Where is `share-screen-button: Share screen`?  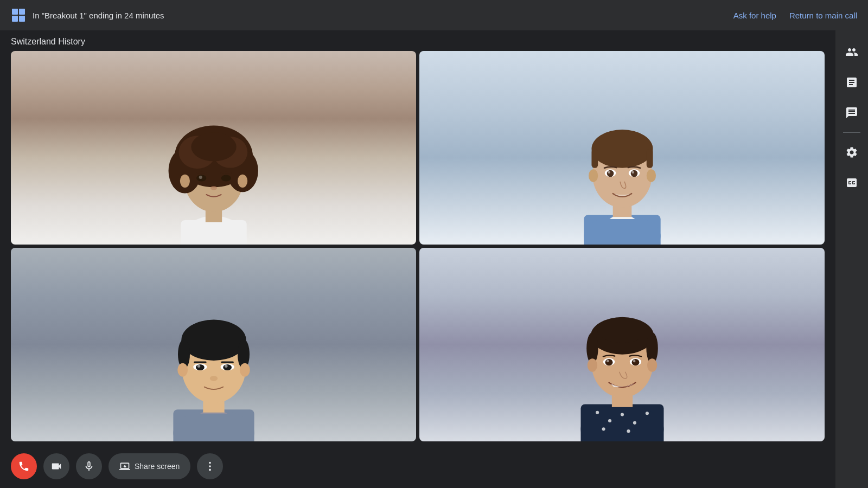 share-screen-button: Share screen is located at coordinates (150, 466).